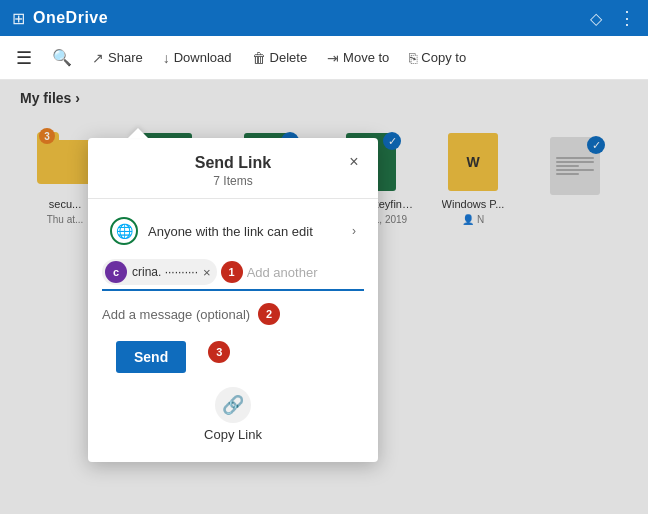  Describe the element at coordinates (98, 58) in the screenshot. I see `share-icon: ↗` at that location.